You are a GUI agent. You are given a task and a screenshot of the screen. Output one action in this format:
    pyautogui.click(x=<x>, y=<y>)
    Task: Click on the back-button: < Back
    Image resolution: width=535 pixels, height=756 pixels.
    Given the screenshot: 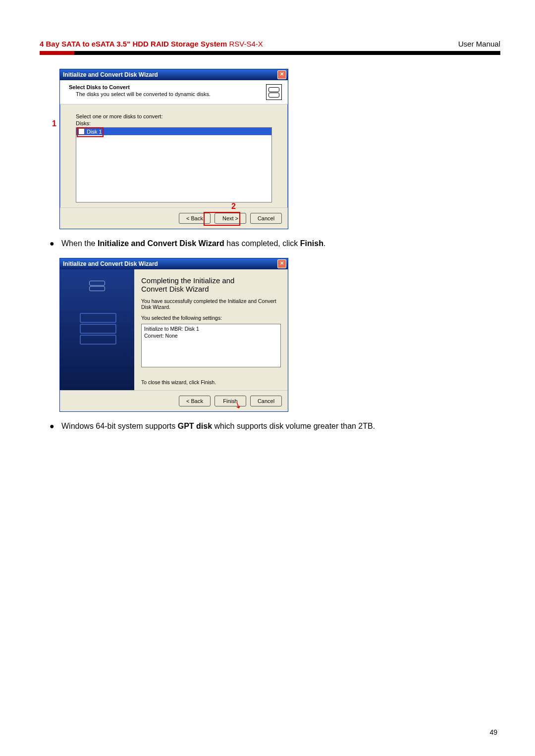 What is the action you would take?
    pyautogui.click(x=195, y=401)
    